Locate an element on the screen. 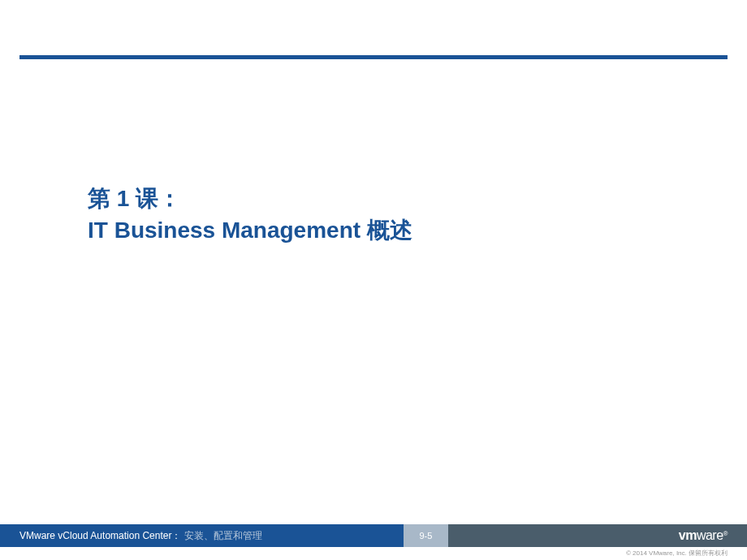  page-number: 9-5 is located at coordinates (425, 536).